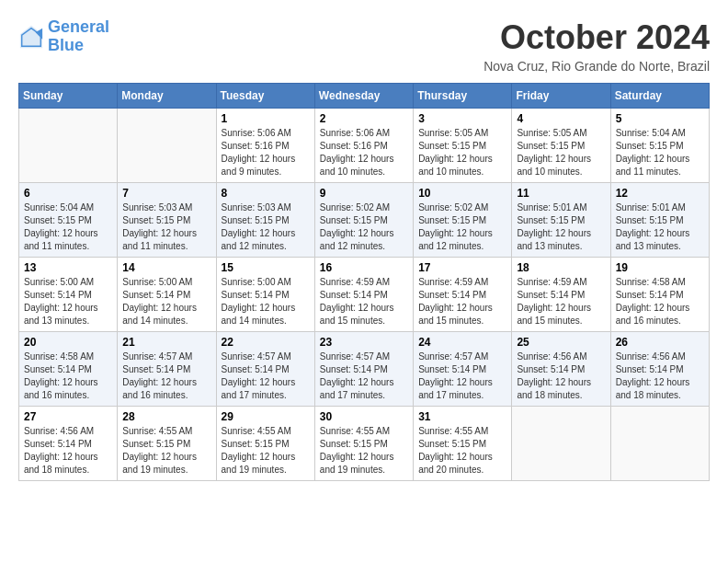 The height and width of the screenshot is (563, 728). I want to click on day-number: 24, so click(462, 342).